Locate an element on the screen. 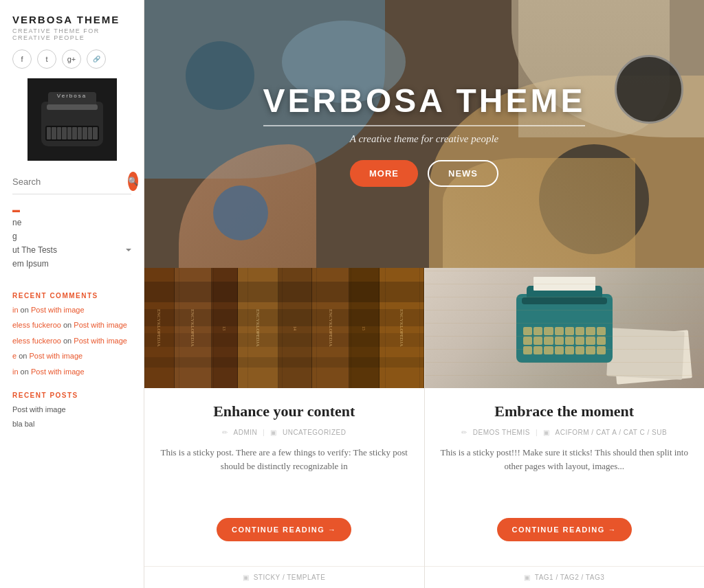 This screenshot has height=588, width=704. sidebar-nav: ▬ ne g ut The Tests em Ipsum is located at coordinates (72, 237).